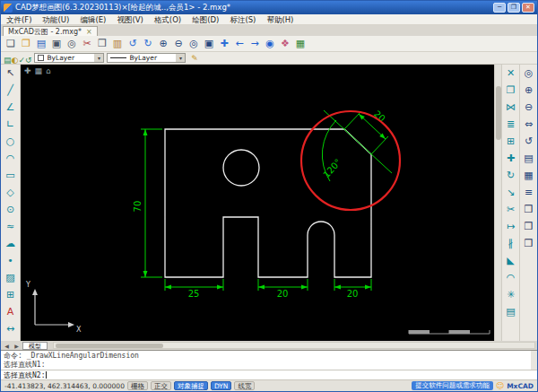 Image resolution: width=538 pixels, height=392 pixels. I want to click on block-tool-icon: ⊞, so click(11, 294).